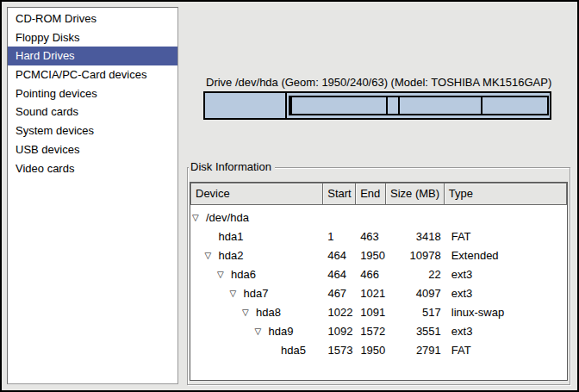 The height and width of the screenshot is (392, 579). I want to click on partition-segment-hda1, so click(246, 105).